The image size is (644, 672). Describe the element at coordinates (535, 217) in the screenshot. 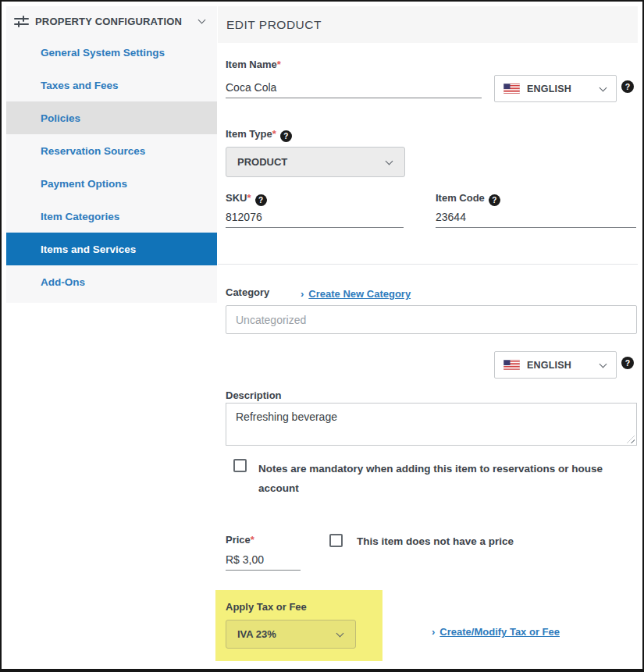

I see `item-code-input: 23644` at that location.